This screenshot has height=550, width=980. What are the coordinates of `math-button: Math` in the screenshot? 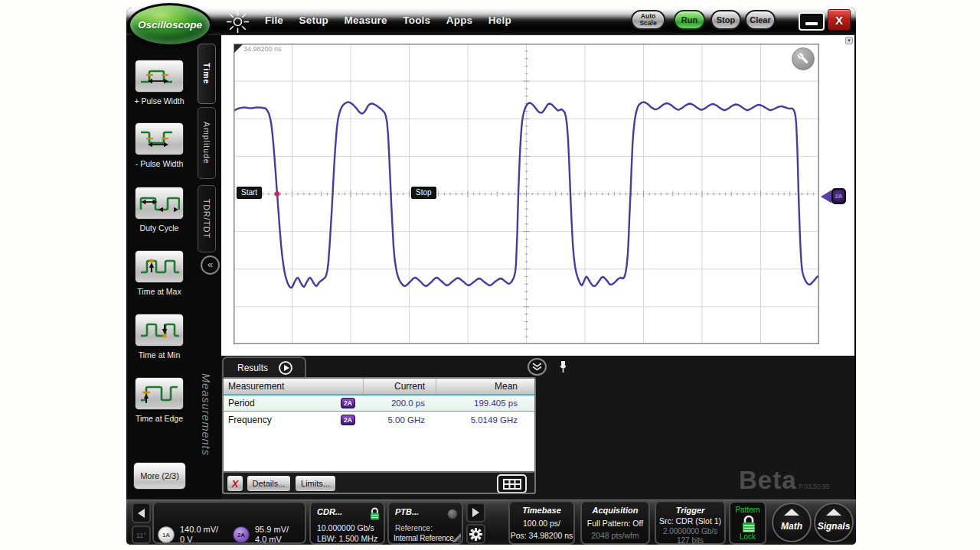 It's located at (792, 522).